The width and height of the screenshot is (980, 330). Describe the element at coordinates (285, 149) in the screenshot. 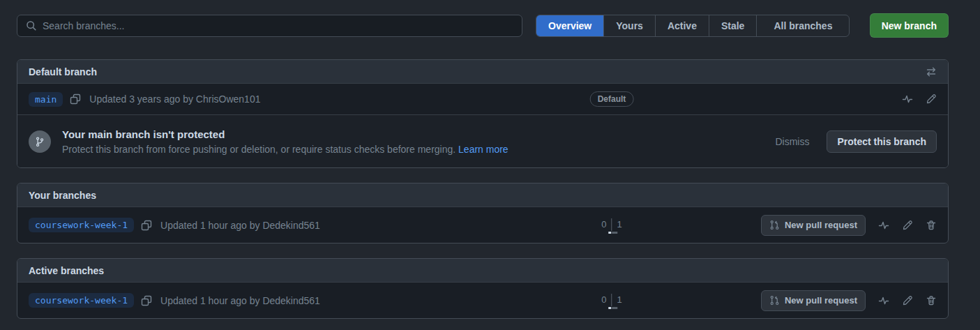

I see `notice-description: Protect this branch from force pushing o…` at that location.